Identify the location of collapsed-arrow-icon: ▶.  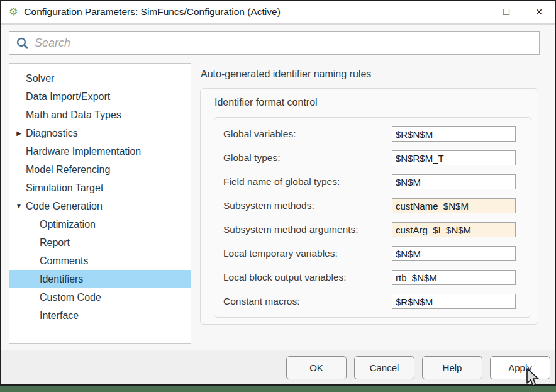
(19, 133).